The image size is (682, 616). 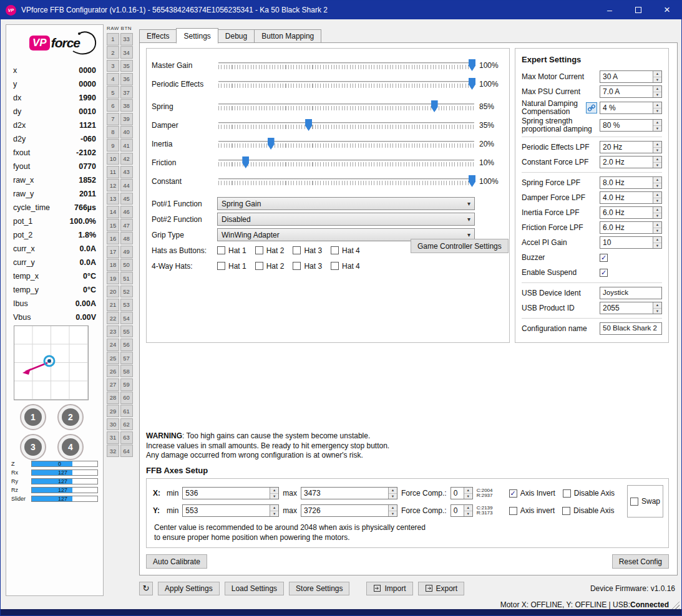 I want to click on minimize-button: –, so click(x=610, y=10).